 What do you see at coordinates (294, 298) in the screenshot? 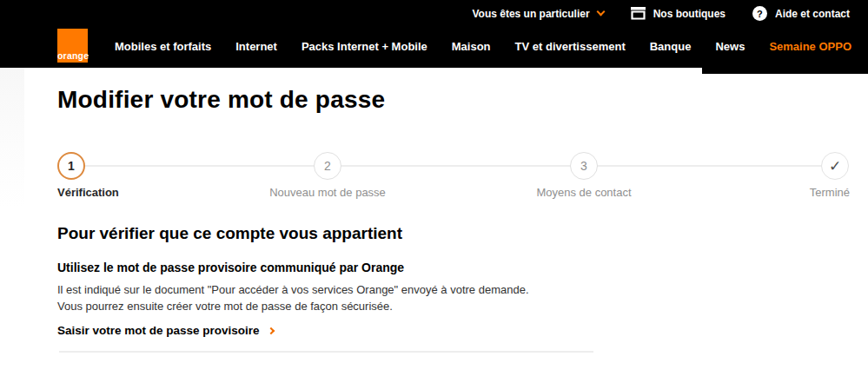
I see `body-text: Il est indiqué sur le document "Pour acc…` at bounding box center [294, 298].